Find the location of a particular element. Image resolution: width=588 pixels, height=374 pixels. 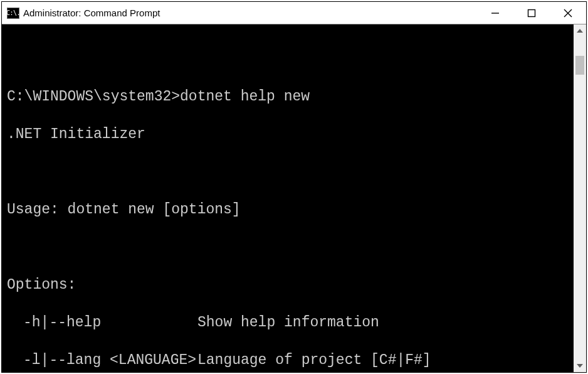

option-flag: -h|--help is located at coordinates (102, 323).